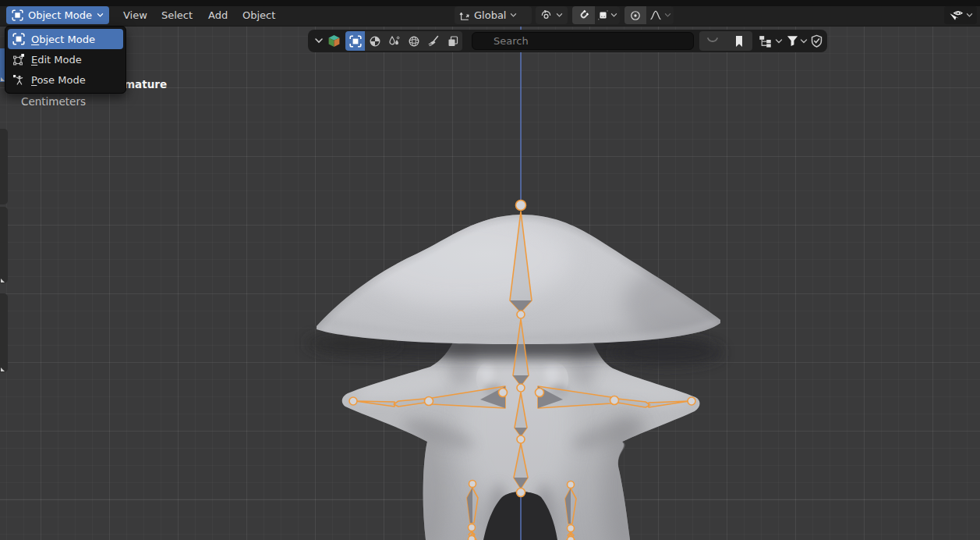 The width and height of the screenshot is (980, 540). I want to click on menu-item-label: Object Mode, so click(63, 39).